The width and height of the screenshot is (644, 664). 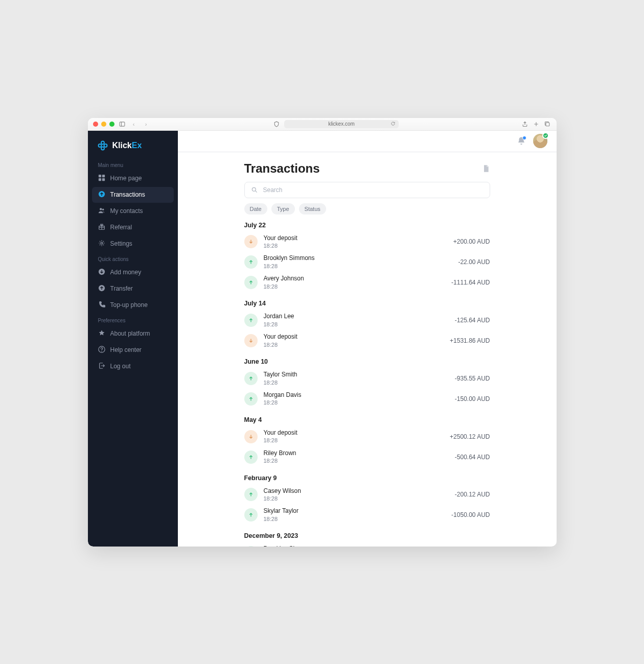 What do you see at coordinates (133, 148) in the screenshot?
I see `brand: KlickEx` at bounding box center [133, 148].